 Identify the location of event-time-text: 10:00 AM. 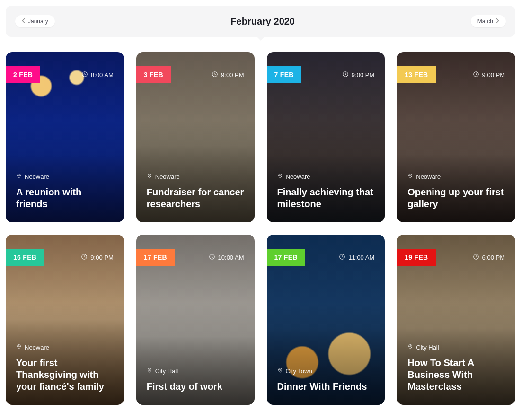
(231, 257).